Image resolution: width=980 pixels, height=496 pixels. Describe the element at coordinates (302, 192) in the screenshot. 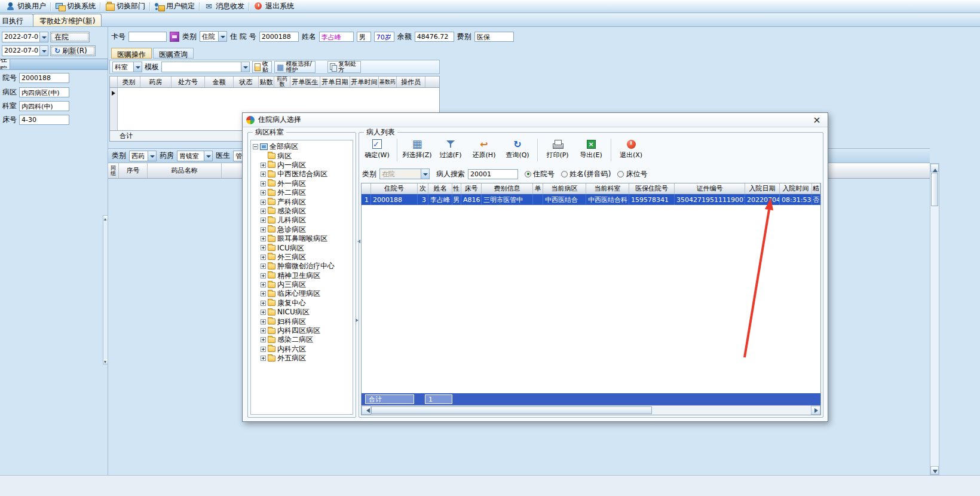

I see `tree-node-ward: 外二病区` at that location.